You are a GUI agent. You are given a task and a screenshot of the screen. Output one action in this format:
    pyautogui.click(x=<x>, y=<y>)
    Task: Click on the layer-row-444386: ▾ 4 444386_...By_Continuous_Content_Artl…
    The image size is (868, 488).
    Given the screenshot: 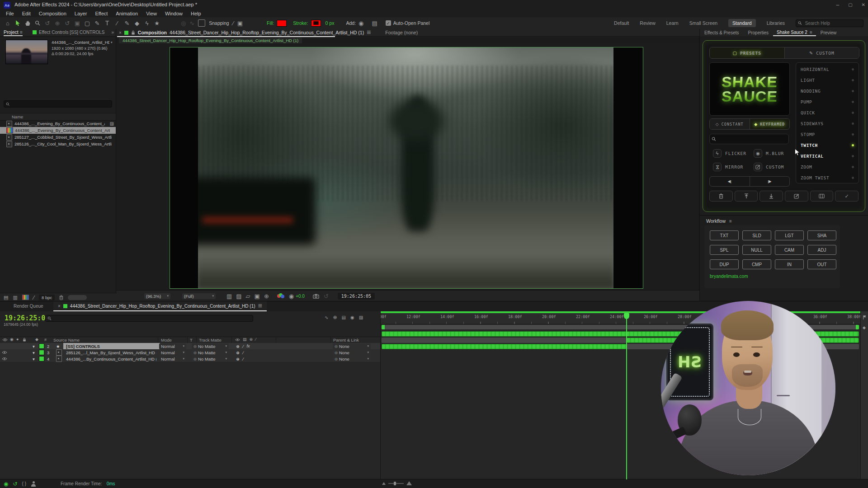 What is the action you would take?
    pyautogui.click(x=190, y=359)
    